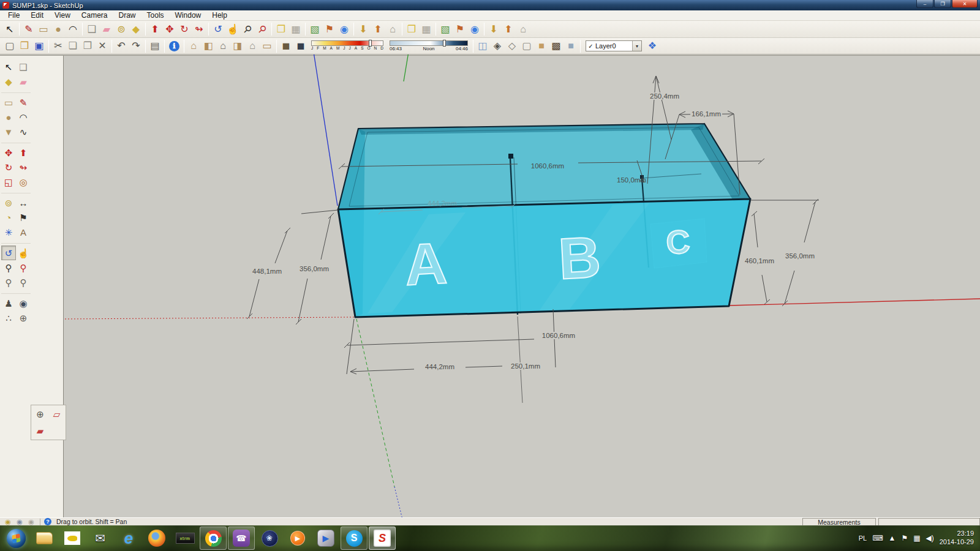  Describe the element at coordinates (347, 46) in the screenshot. I see `shadow-date-slider: JFMAMJJASOND` at that location.